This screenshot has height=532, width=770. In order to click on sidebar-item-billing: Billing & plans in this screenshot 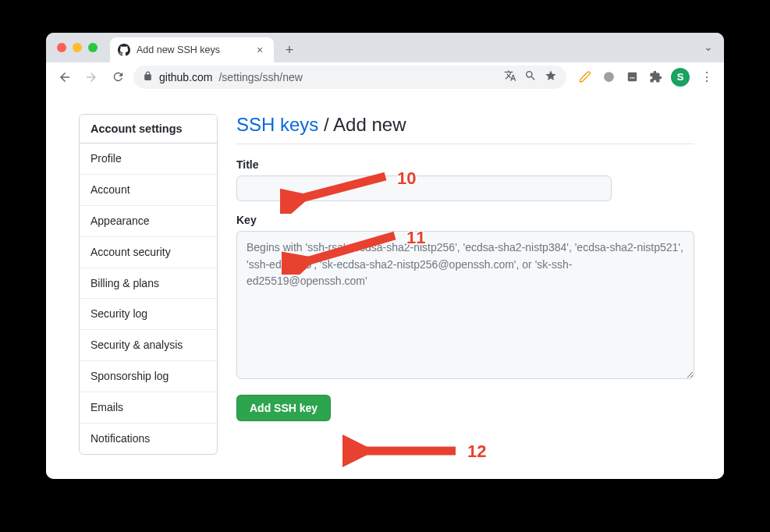, I will do `click(148, 284)`.